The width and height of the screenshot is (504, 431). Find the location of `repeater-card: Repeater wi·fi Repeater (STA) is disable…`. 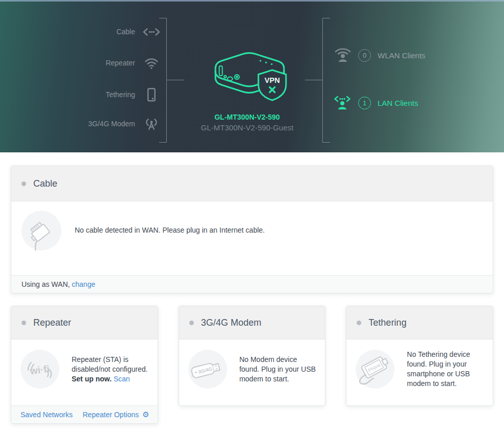

repeater-card: Repeater wi·fi Repeater (STA) is disable… is located at coordinates (84, 365).